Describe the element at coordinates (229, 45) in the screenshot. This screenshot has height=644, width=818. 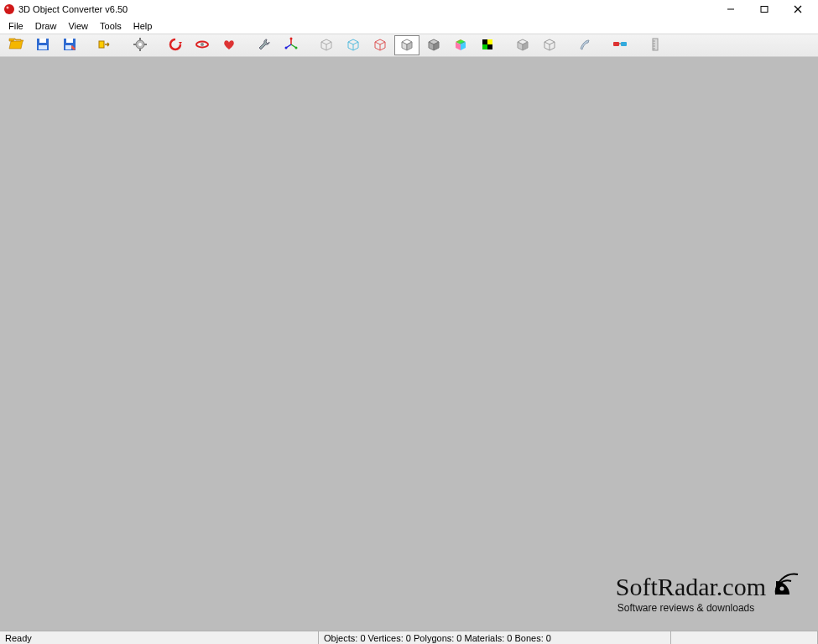
I see `rotate-z-button` at that location.